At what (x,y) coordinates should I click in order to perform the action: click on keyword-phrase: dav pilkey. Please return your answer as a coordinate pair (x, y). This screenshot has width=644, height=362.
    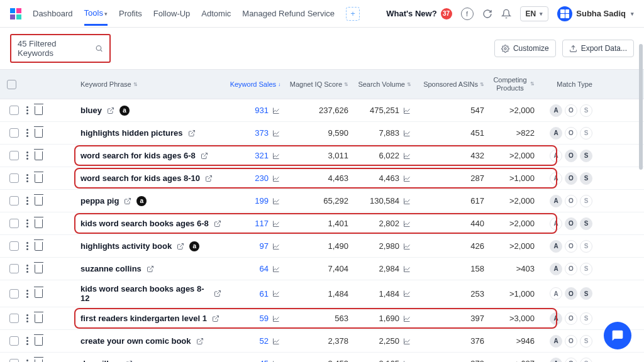
    Looking at the image, I should click on (101, 361).